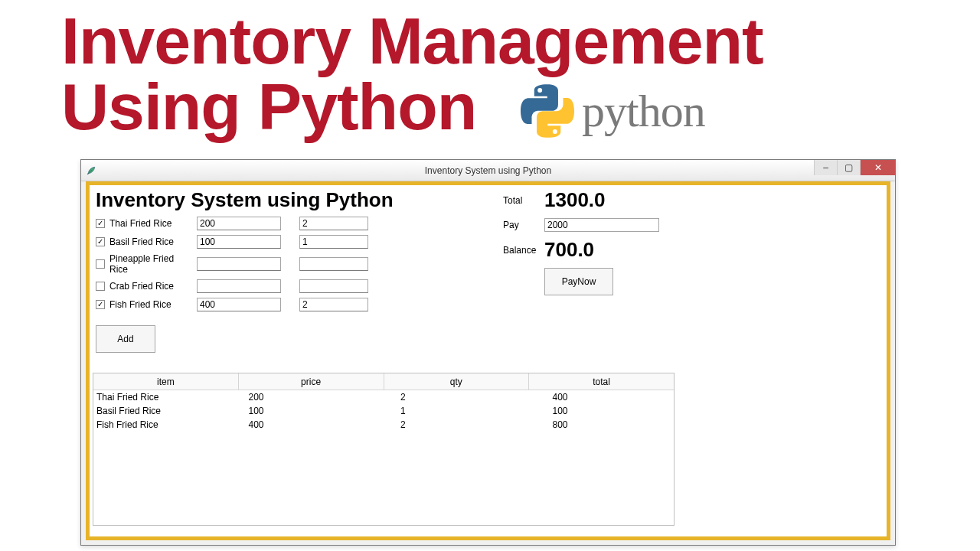  Describe the element at coordinates (100, 223) in the screenshot. I see `checkbox-thai` at that location.